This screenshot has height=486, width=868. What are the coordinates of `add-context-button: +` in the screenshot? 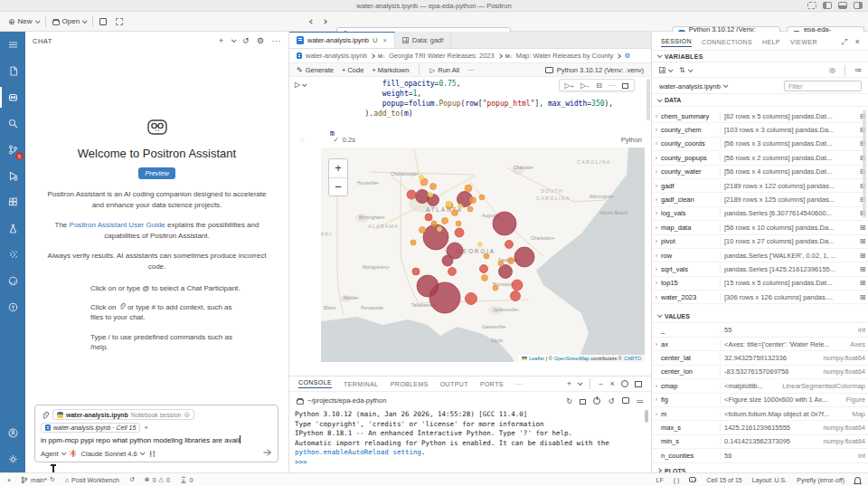 It's located at (146, 427).